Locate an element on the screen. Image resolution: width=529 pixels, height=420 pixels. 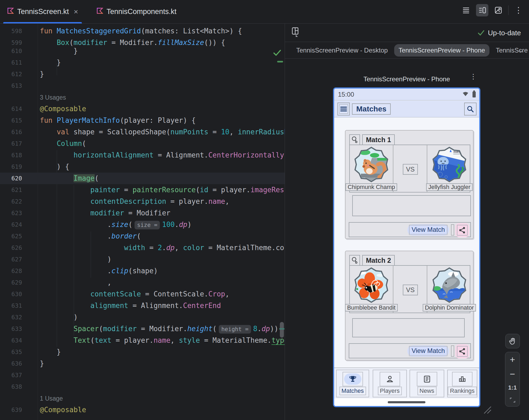
close-icon: × is located at coordinates (76, 12).